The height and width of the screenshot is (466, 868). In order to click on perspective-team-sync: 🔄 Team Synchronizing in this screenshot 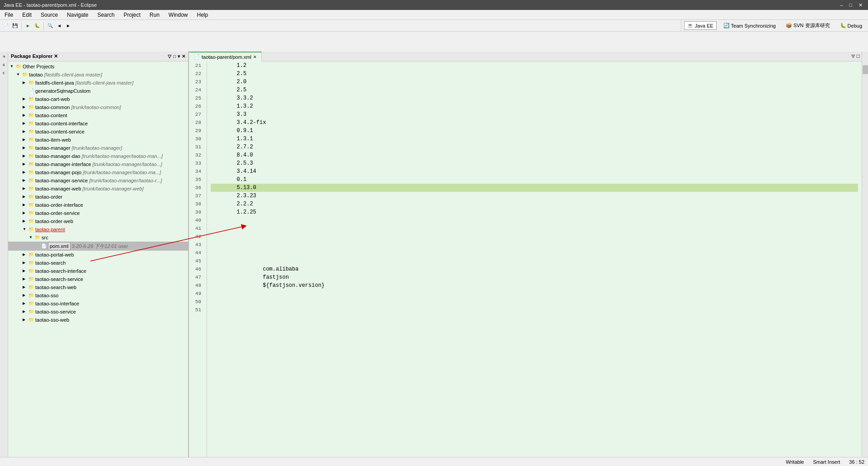, I will do `click(750, 25)`.